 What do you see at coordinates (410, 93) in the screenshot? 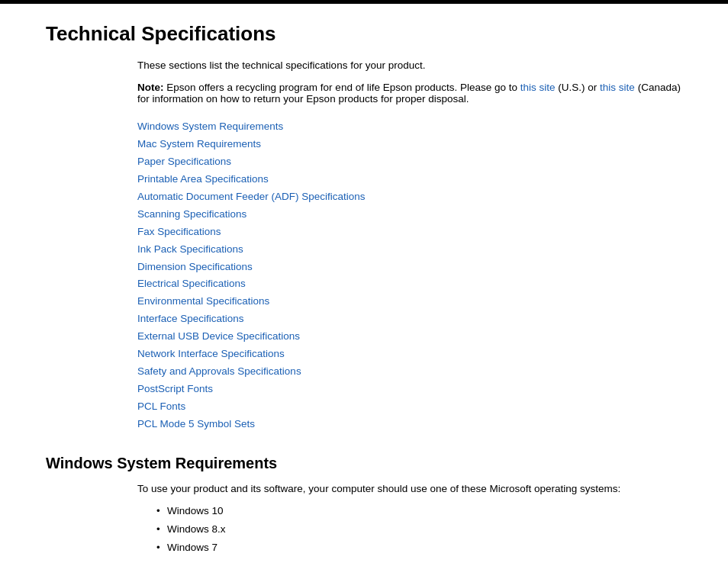
I see `note-block: Note: Epson offers a recycling program f…` at bounding box center [410, 93].